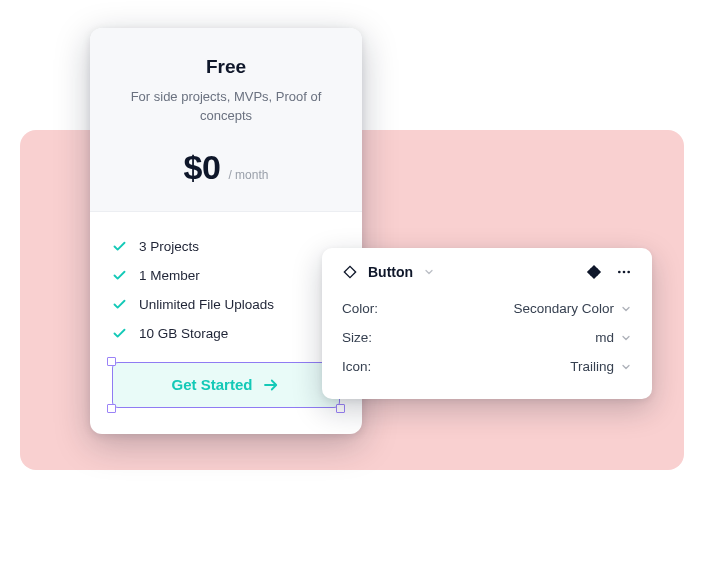  I want to click on get-started-button: Get Started, so click(226, 385).